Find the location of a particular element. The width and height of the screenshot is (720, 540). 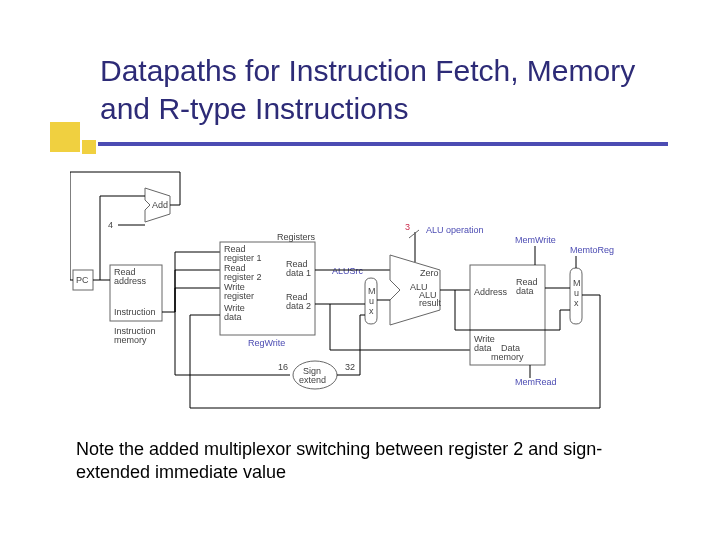

memtoreg-mux: M is located at coordinates (577, 283).